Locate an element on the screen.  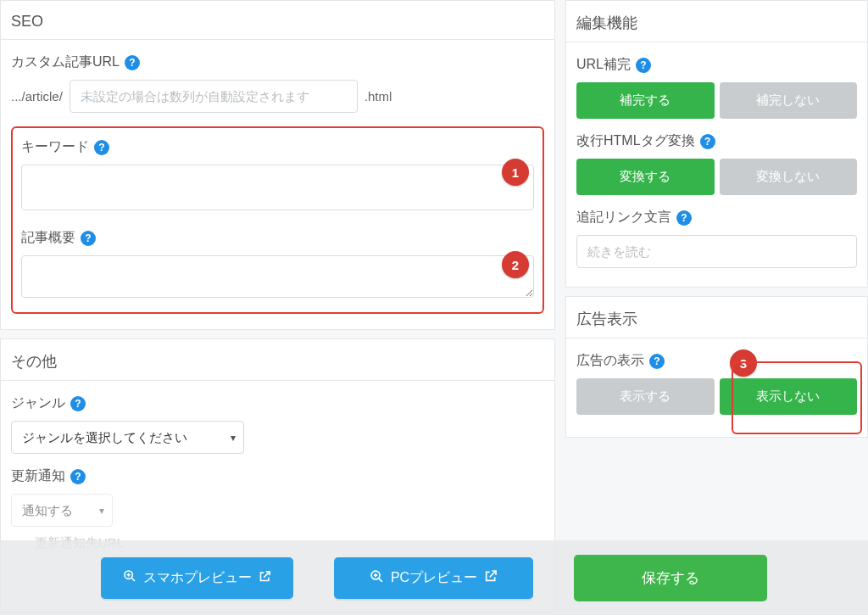
bottom-bar: スマホプレビュー PCプレビュー 保存する is located at coordinates (434, 578).